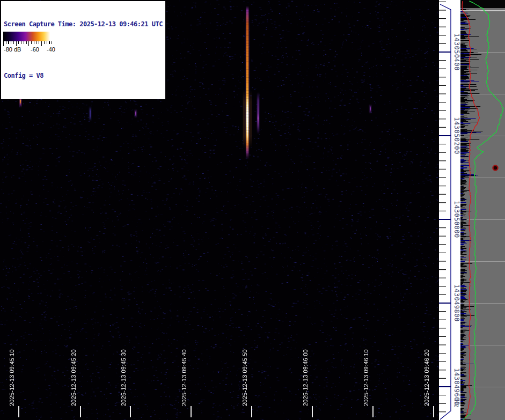 Image resolution: width=505 pixels, height=420 pixels. I want to click on scale-label-40db: -40, so click(51, 49).